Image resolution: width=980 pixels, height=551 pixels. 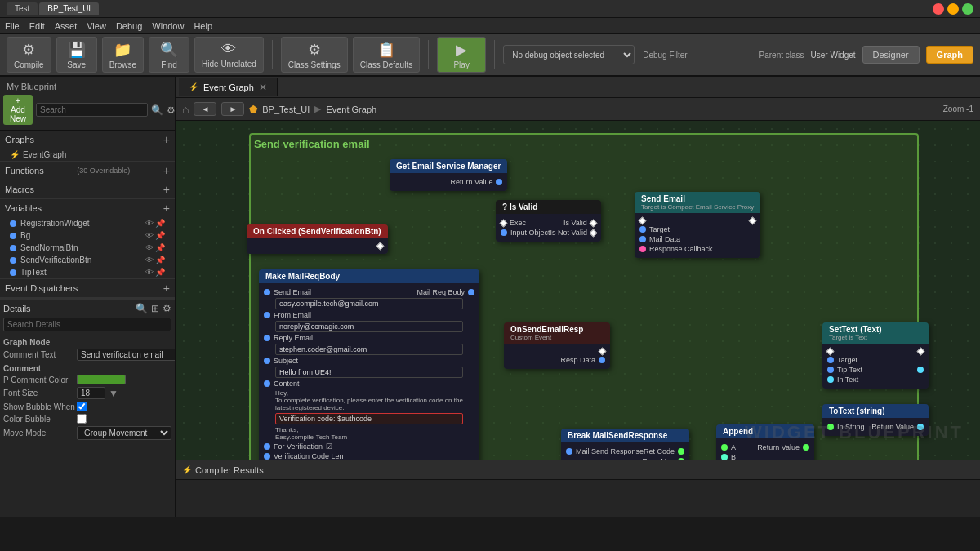 What do you see at coordinates (267, 456) in the screenshot?
I see `make-mail-ver-code-pin` at bounding box center [267, 456].